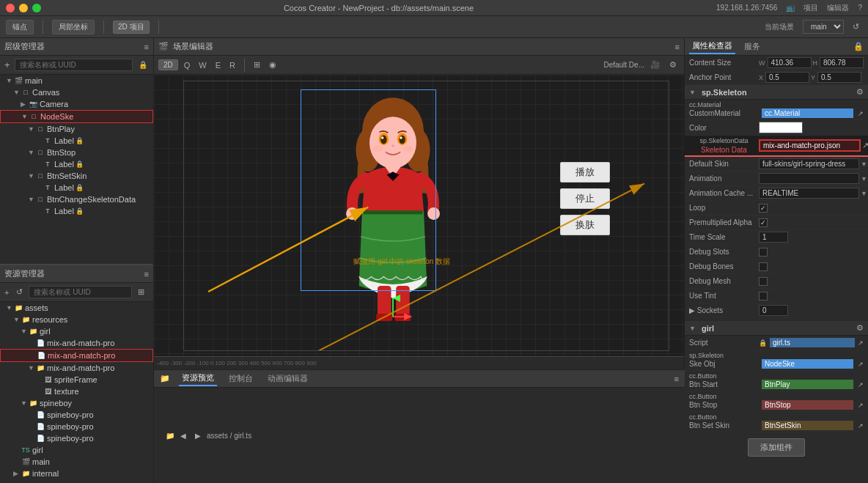 The image size is (868, 483). Describe the element at coordinates (152, 292) in the screenshot. I see `assets-sync: ↺` at that location.